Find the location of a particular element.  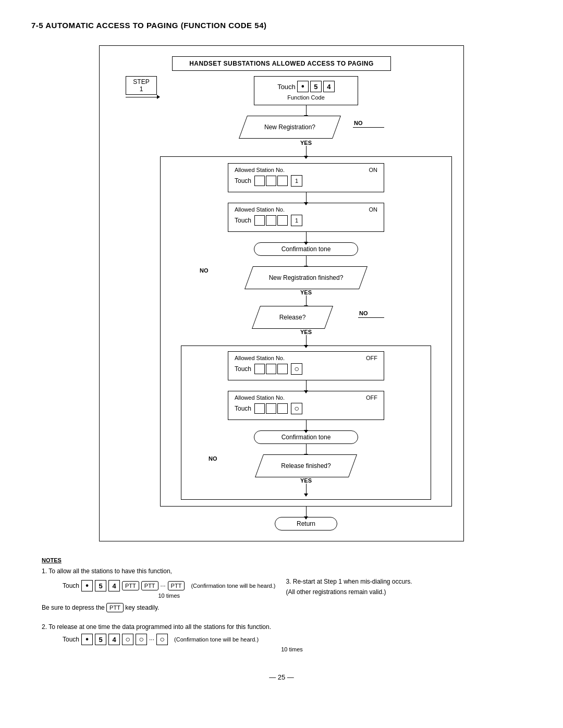

note2-touch-label: Touch is located at coordinates (71, 639).